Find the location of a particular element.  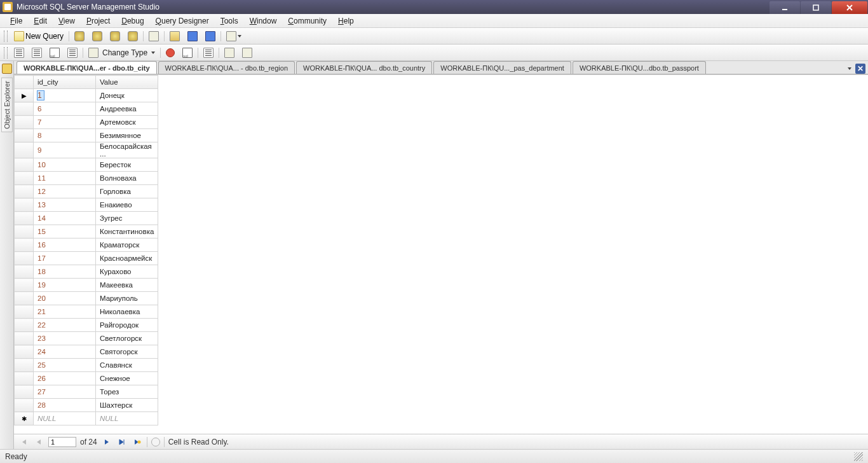

tab-close-button: ✕ is located at coordinates (860, 69).